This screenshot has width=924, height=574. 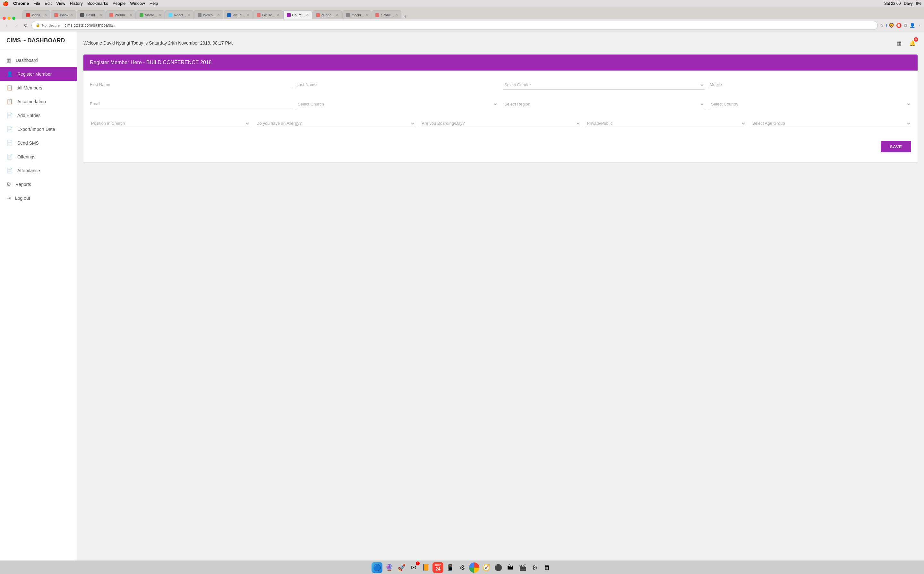 I want to click on tab-dash: Dashl... ✕, so click(x=91, y=15).